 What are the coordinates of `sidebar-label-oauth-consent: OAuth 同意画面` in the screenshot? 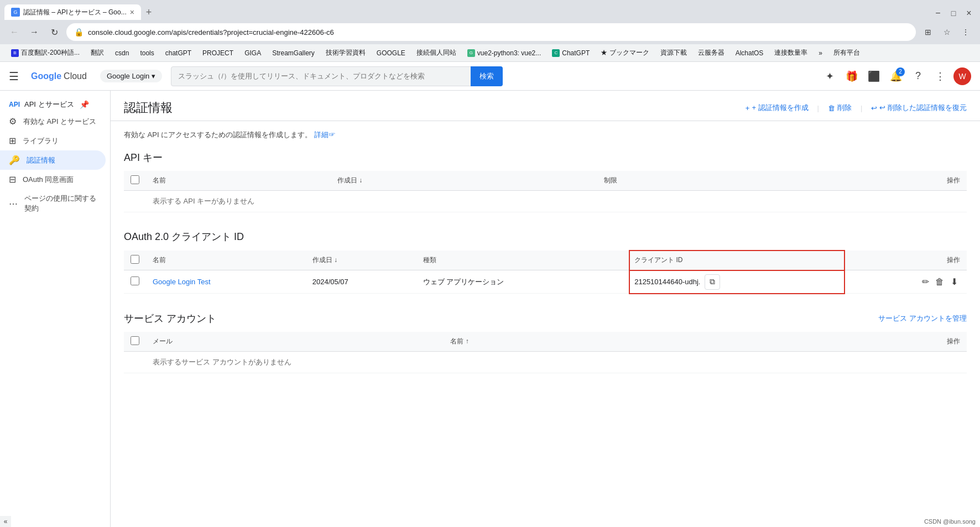 It's located at (48, 180).